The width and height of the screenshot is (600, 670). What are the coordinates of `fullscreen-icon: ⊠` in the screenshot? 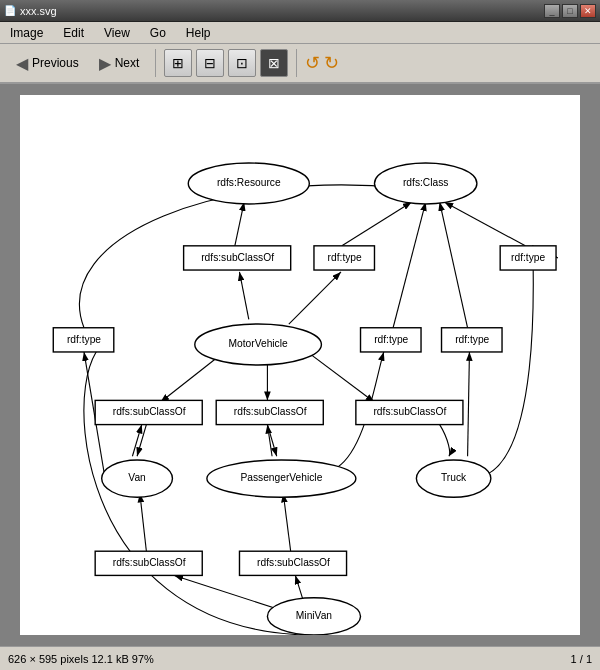 It's located at (274, 63).